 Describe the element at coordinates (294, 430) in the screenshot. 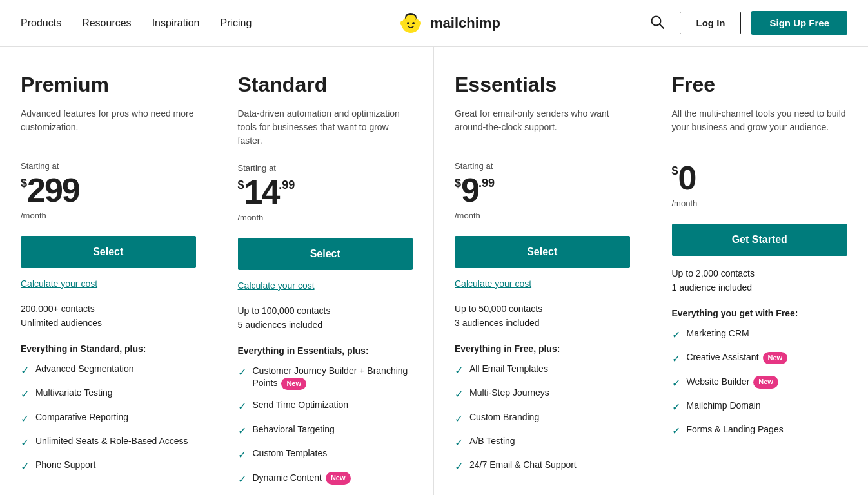

I see `feature-text: Behavioral Targeting` at that location.